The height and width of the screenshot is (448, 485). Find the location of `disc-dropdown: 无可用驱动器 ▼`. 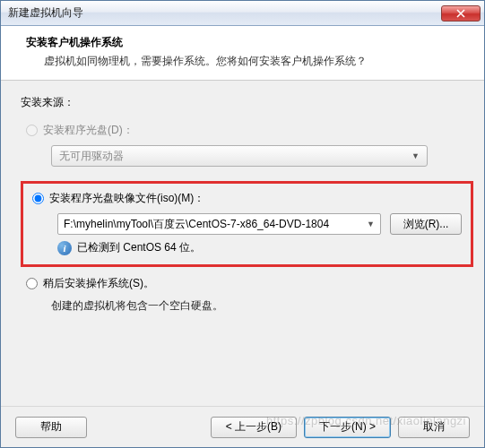

disc-dropdown: 无可用驱动器 ▼ is located at coordinates (239, 156).